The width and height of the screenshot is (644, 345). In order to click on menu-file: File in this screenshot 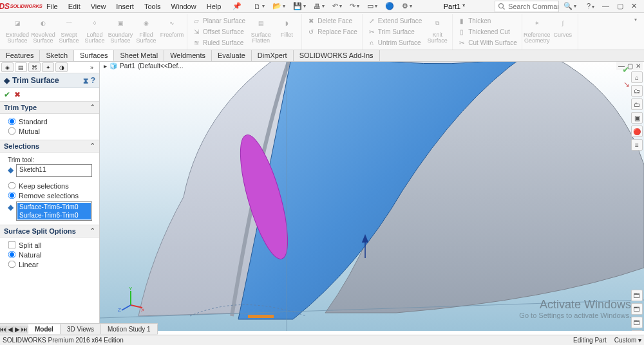, I will do `click(52, 6)`.